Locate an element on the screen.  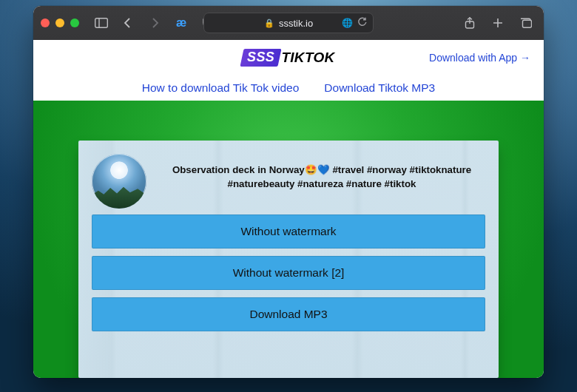
tab-overview-icon is located at coordinates (526, 23).